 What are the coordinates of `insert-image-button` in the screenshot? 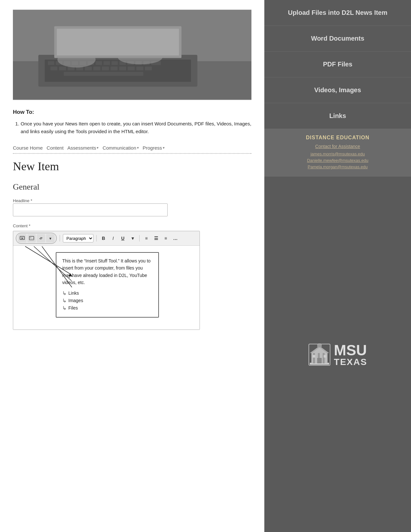 It's located at (32, 238).